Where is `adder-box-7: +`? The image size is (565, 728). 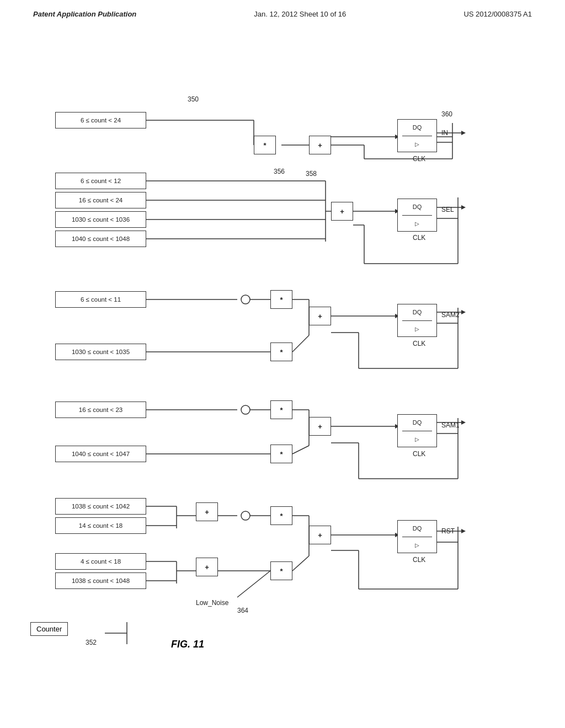
adder-box-7: + is located at coordinates (320, 535).